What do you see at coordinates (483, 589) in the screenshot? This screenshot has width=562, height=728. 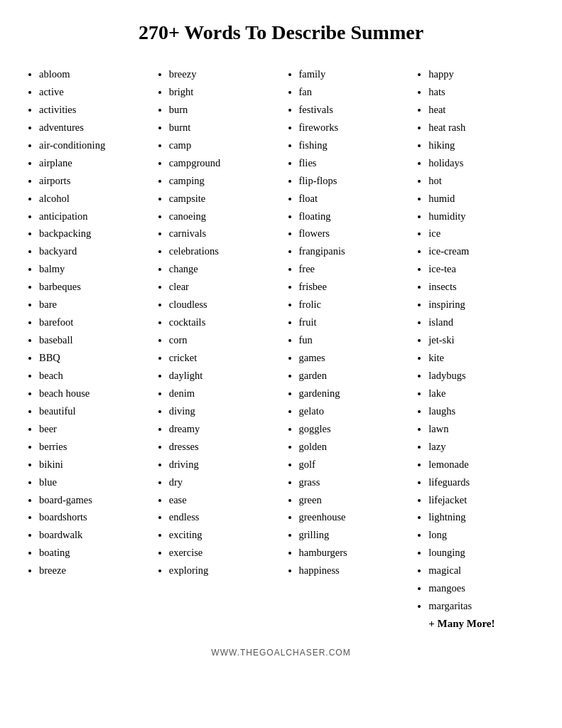 I see `list-item: mangoes` at bounding box center [483, 589].